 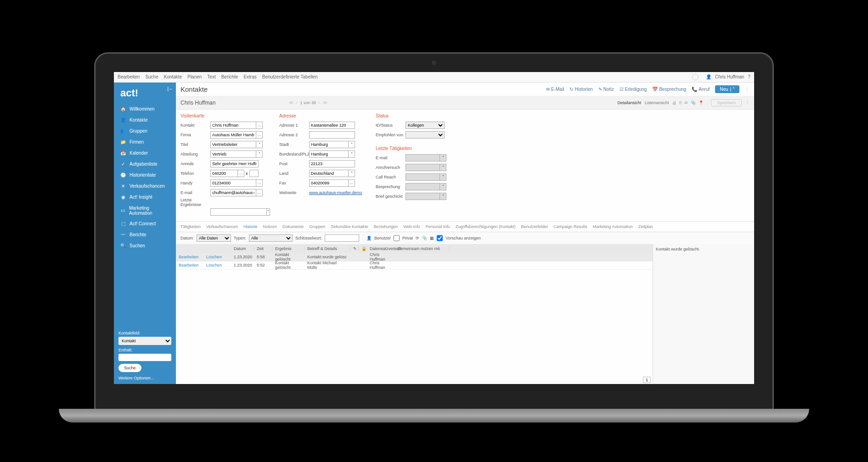 What do you see at coordinates (145, 186) in the screenshot?
I see `sidebar-item-verkaufschancen: ✕Verkaufschancen` at bounding box center [145, 186].